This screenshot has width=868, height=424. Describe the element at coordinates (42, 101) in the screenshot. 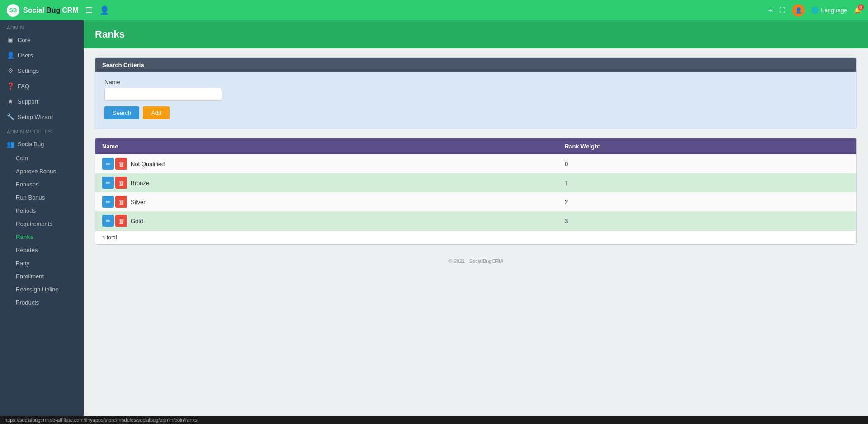

I see `sidebar-item-support: ★ Support` at that location.